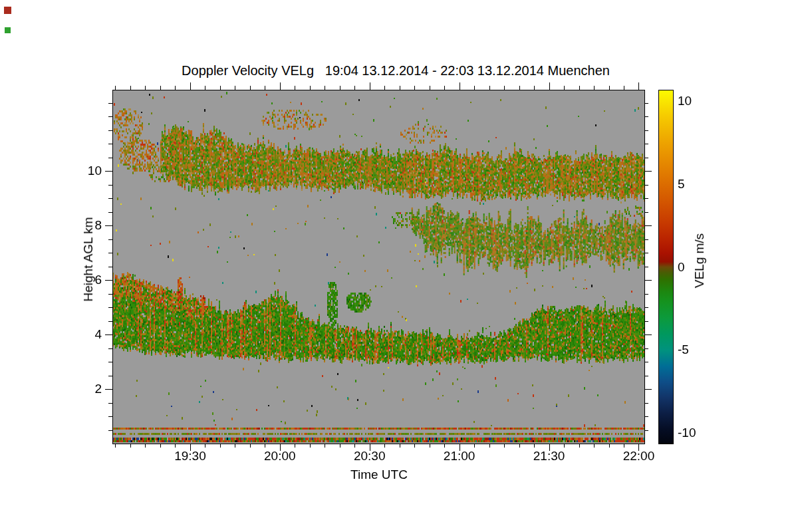 The height and width of the screenshot is (532, 798). I want to click on corner-marker-green, so click(8, 31).